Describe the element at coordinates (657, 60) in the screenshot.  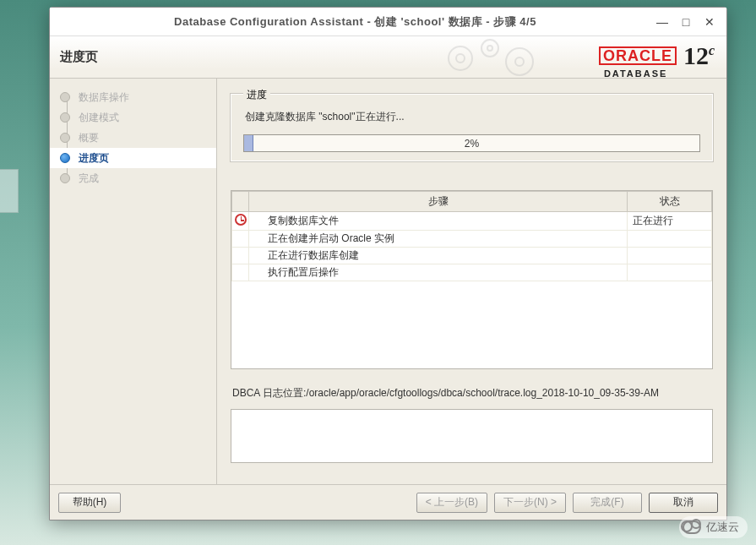
I see `oracle-logo: ORACLE 12c DATABASE` at that location.